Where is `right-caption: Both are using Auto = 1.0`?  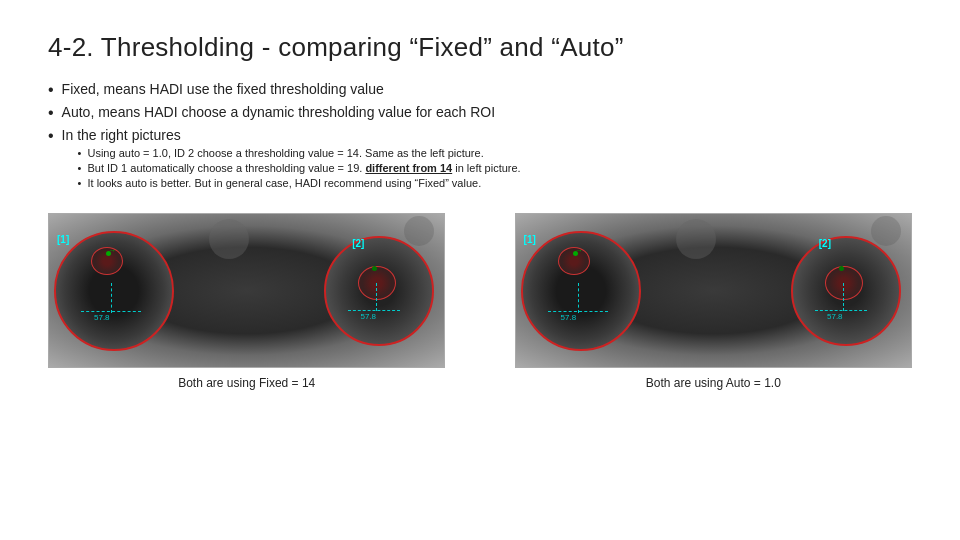
right-caption: Both are using Auto = 1.0 is located at coordinates (714, 383).